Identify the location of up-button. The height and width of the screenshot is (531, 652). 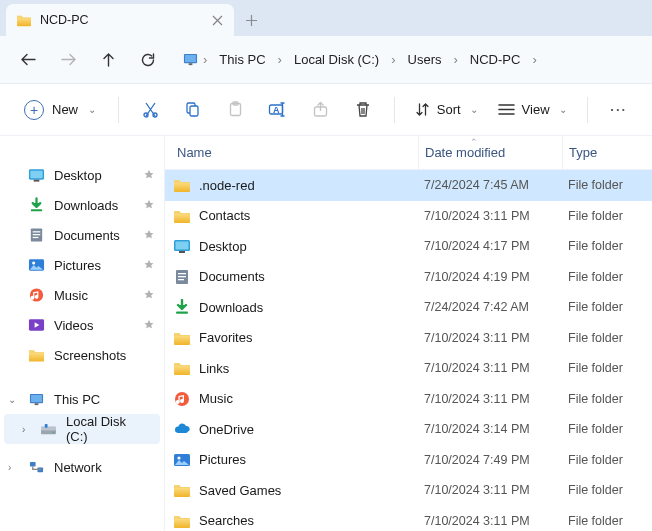
(108, 60).